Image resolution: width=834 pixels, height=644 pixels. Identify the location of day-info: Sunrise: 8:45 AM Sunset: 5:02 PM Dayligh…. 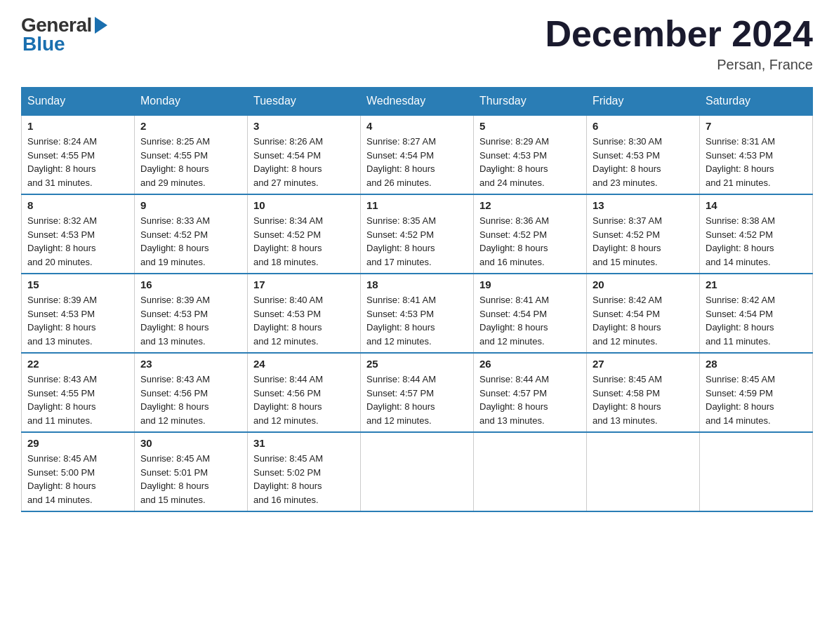
(304, 479).